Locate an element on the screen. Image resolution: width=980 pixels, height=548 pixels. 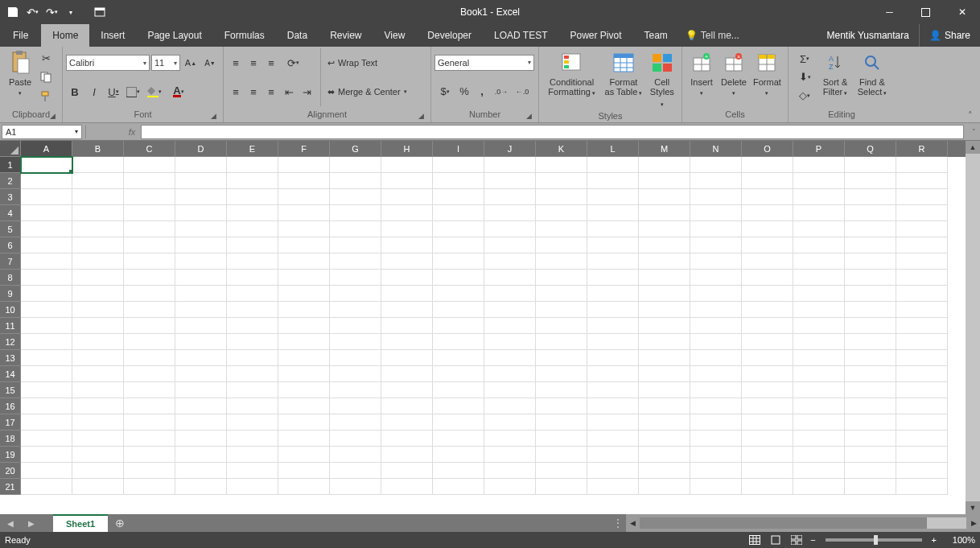
cut-button: ✂ is located at coordinates (46, 58).